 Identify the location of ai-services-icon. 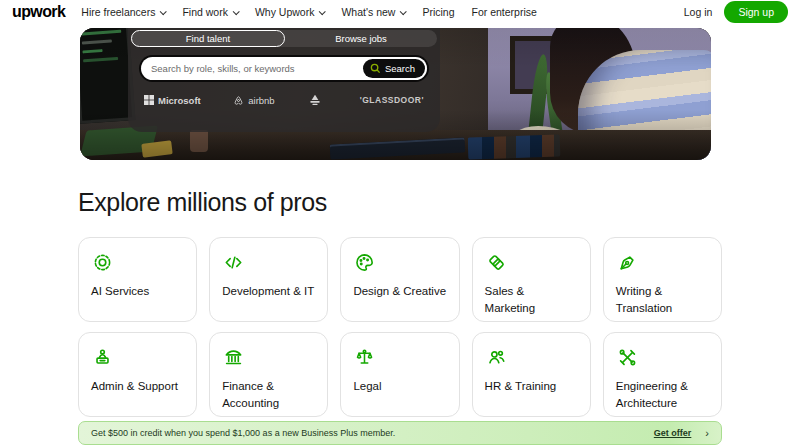
(102, 262).